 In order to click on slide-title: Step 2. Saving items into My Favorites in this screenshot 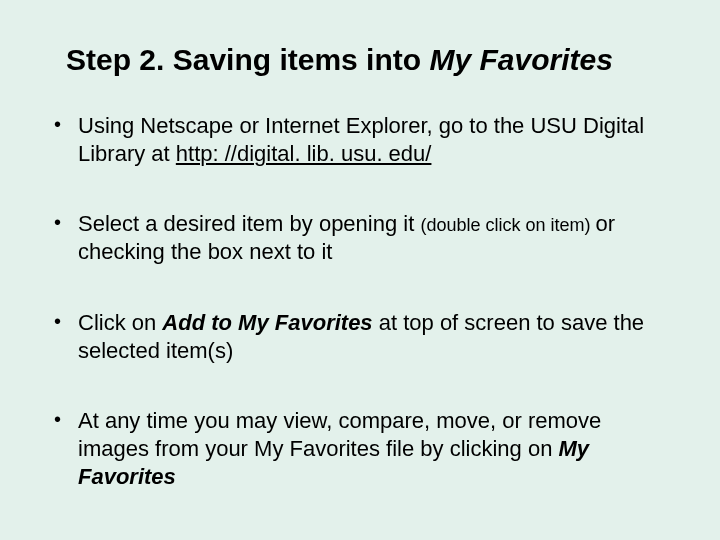, I will do `click(369, 60)`.